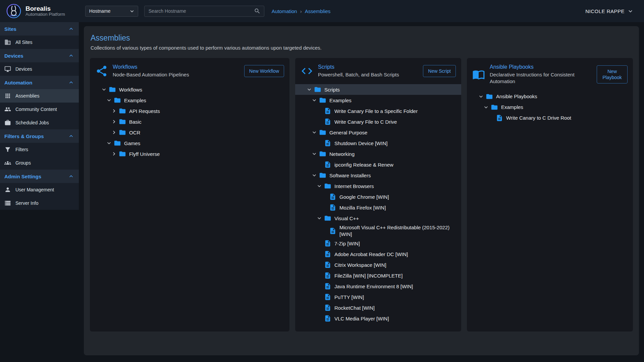 The width and height of the screenshot is (644, 362). I want to click on sidebar-item-community-content: Community Content, so click(40, 109).